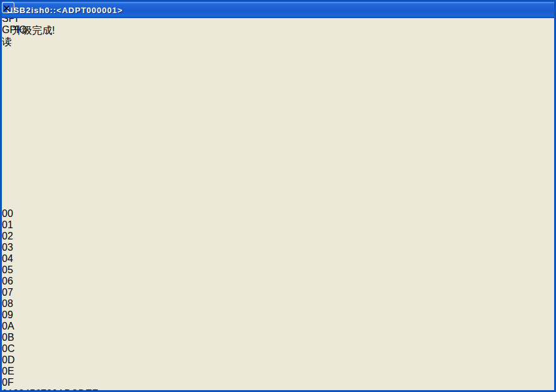 The image size is (556, 392). What do you see at coordinates (169, 315) in the screenshot?
I see `col-header: 09` at bounding box center [169, 315].